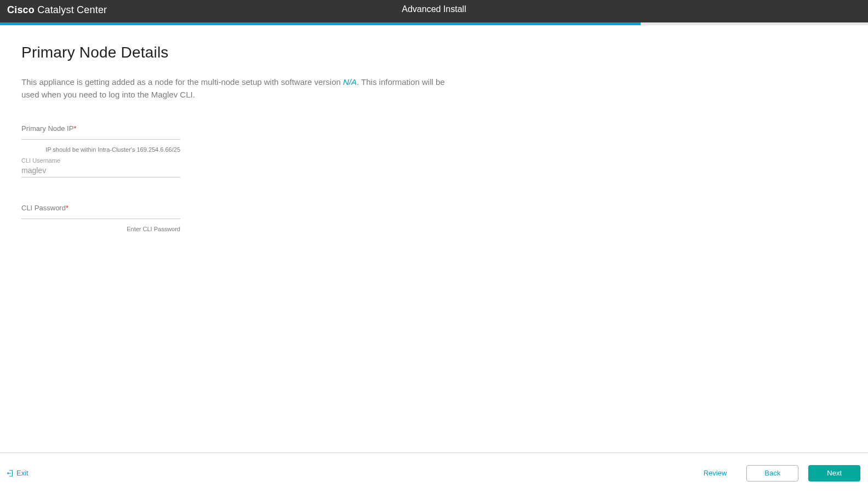  I want to click on cli-password-helper: Enter CLI Password, so click(101, 229).